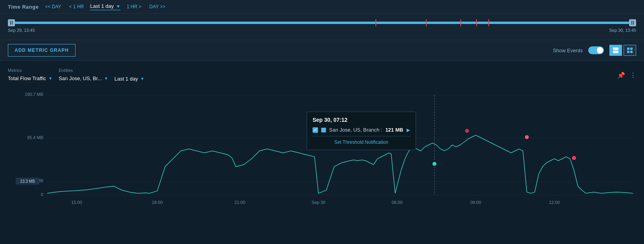 The height and width of the screenshot is (244, 644). I want to click on nav-next-day-button: DAY >>, so click(157, 7).